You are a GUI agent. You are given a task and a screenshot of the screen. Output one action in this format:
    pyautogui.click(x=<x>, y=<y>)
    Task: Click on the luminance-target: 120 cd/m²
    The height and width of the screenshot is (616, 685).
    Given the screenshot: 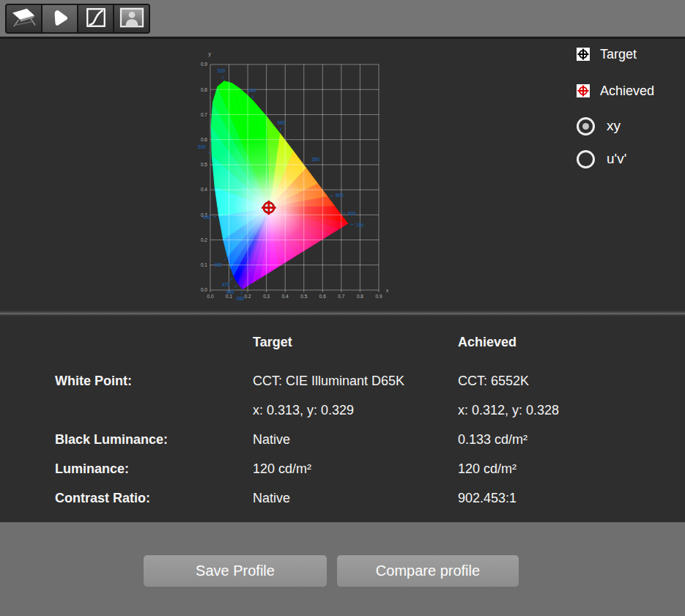 What is the action you would take?
    pyautogui.click(x=355, y=469)
    